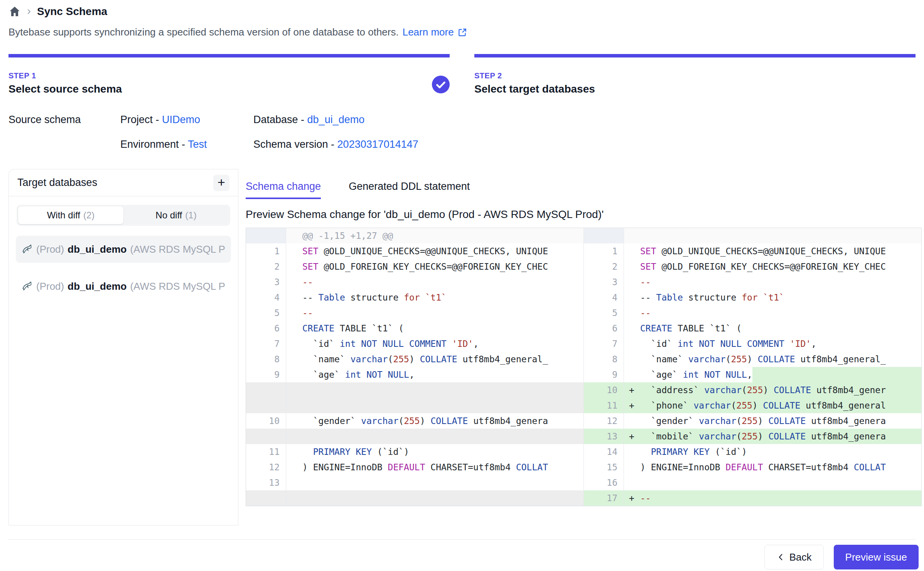  What do you see at coordinates (433, 267) in the screenshot?
I see `code-token: @OLD_FOREIGN_KEY_CHECKS=@@FOREIGN_KEY_CH…` at bounding box center [433, 267].